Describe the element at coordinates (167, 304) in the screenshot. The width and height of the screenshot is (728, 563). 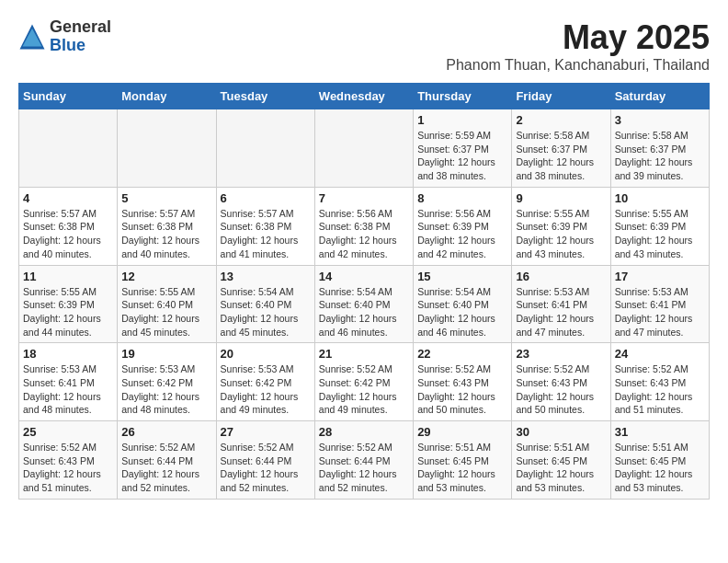
I see `calendar-cell: 12Sunrise: 5:55 AM Sunset: 6:40 PM Dayli…` at that location.